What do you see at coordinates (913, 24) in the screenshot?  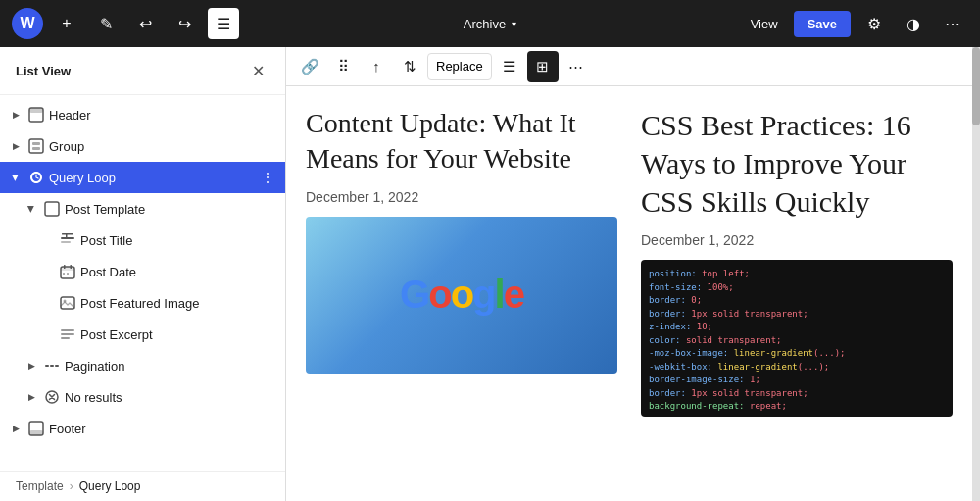 I see `styles-button: ◑` at bounding box center [913, 24].